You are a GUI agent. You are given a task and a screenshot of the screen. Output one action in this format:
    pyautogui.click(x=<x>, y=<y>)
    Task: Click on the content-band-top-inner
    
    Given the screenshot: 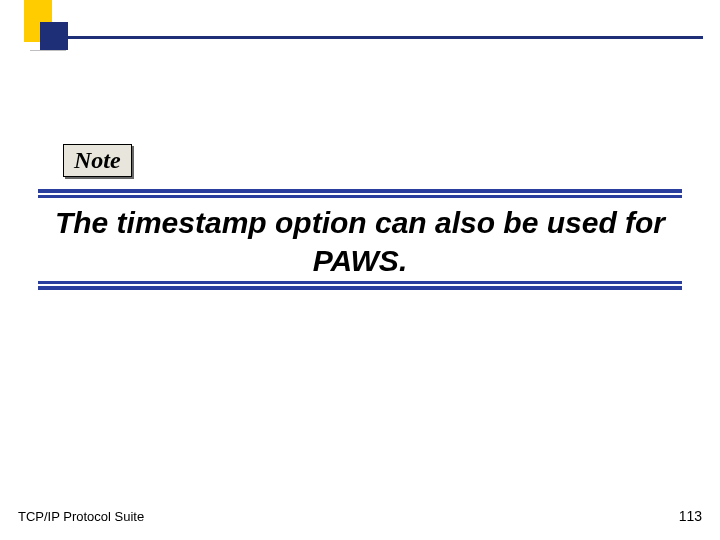 What is the action you would take?
    pyautogui.click(x=360, y=196)
    